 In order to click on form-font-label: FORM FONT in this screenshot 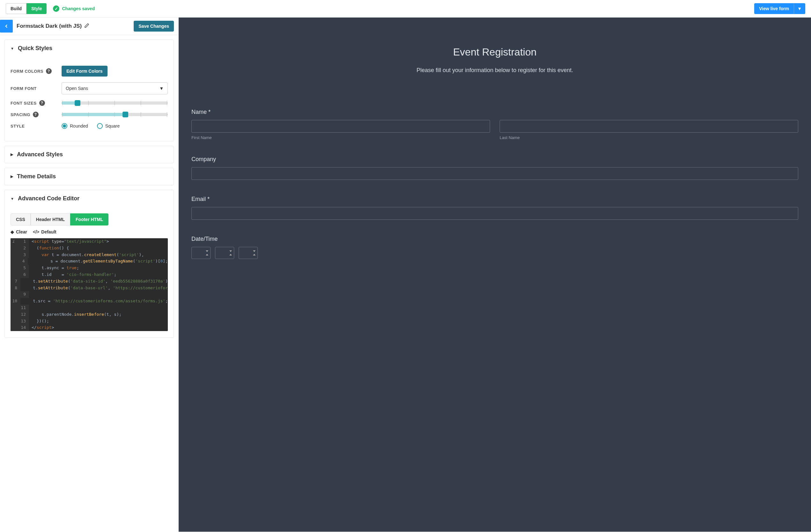, I will do `click(36, 89)`.